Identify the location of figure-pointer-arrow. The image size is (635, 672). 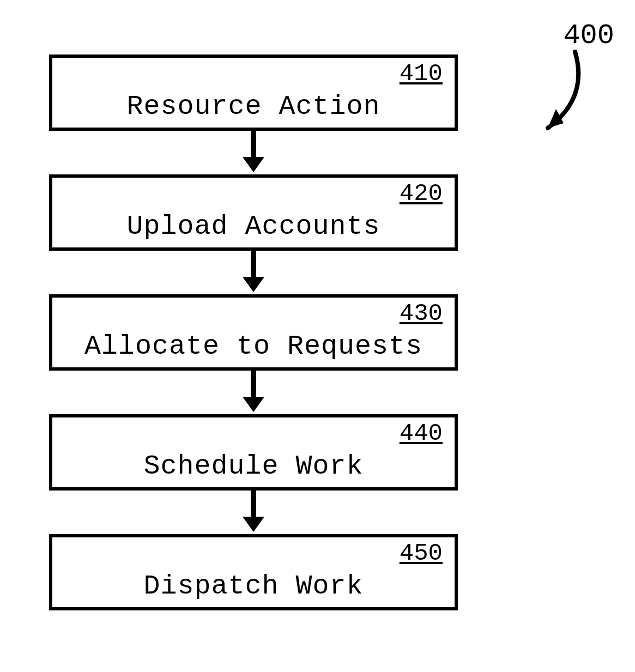
(545, 93).